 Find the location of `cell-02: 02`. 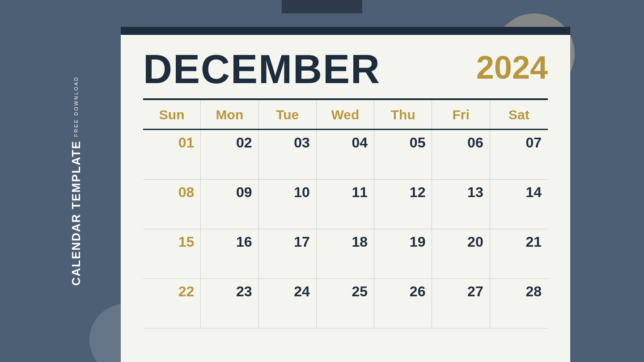

cell-02: 02 is located at coordinates (230, 155).